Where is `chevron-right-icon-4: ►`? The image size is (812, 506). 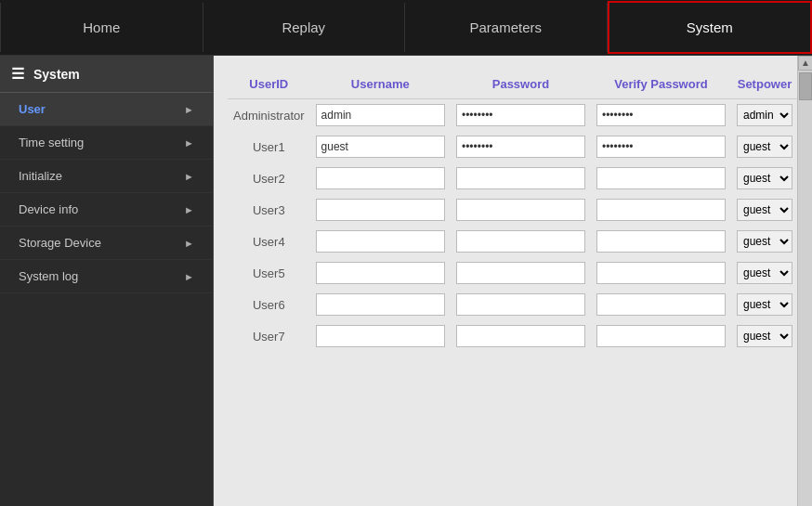
chevron-right-icon-4: ► is located at coordinates (190, 210).